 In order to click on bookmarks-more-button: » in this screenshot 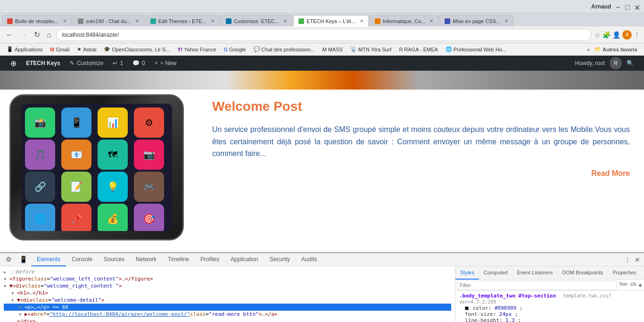, I will do `click(588, 50)`.